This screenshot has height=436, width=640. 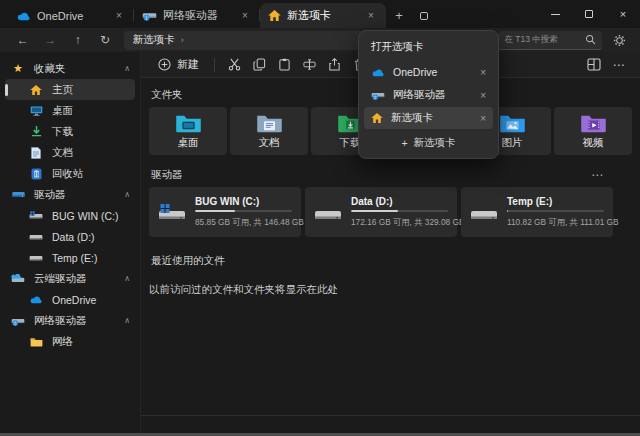 What do you see at coordinates (392, 261) in the screenshot?
I see `recent-section-title: 最近使用的文件` at bounding box center [392, 261].